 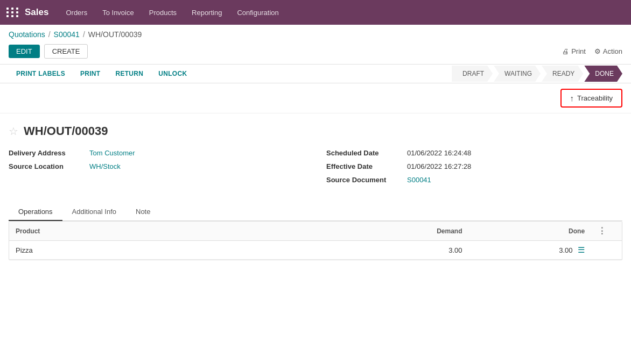 I want to click on tabs-bar: Operations Additional Info Note, so click(x=316, y=212).